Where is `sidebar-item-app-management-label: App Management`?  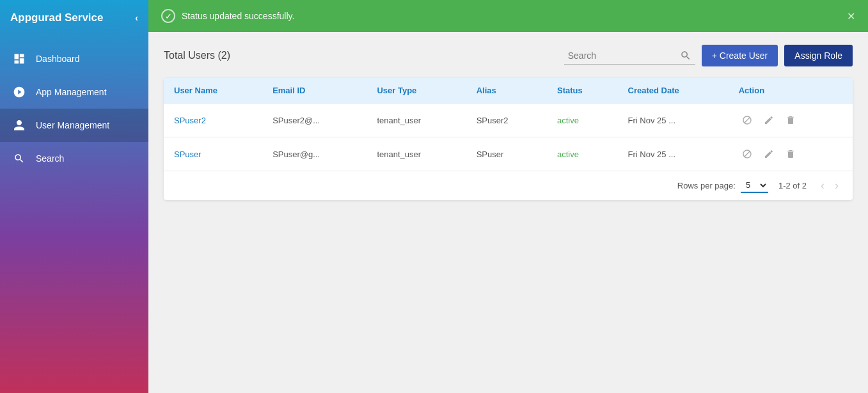
sidebar-item-app-management-label: App Management is located at coordinates (72, 92).